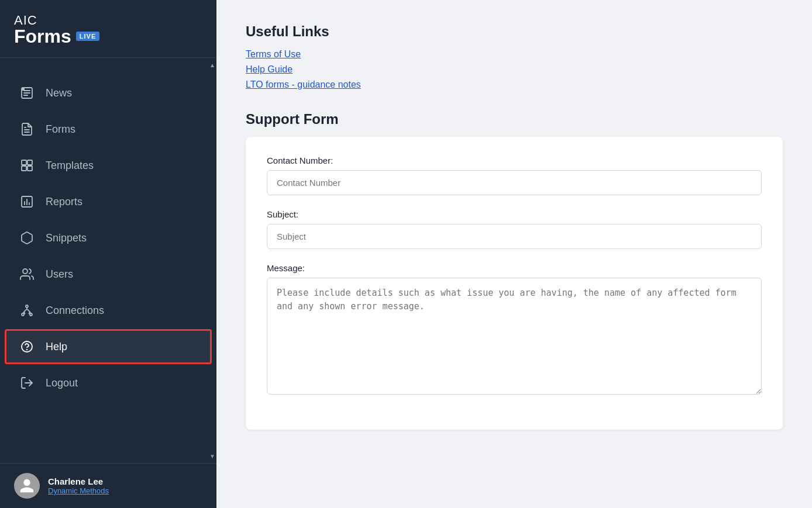  What do you see at coordinates (78, 486) in the screenshot?
I see `user-info: Charlene Lee Dynamic Methods` at bounding box center [78, 486].